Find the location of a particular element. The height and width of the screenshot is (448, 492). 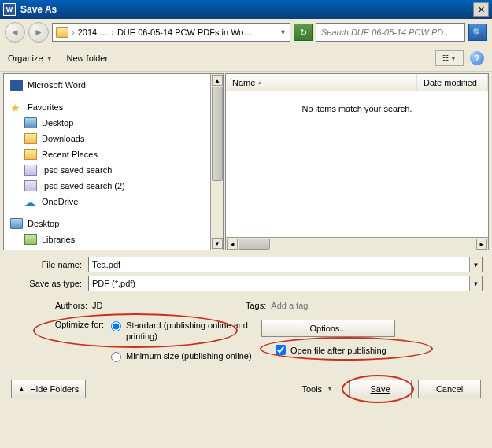

optimize-minimum-radio is located at coordinates (117, 357).